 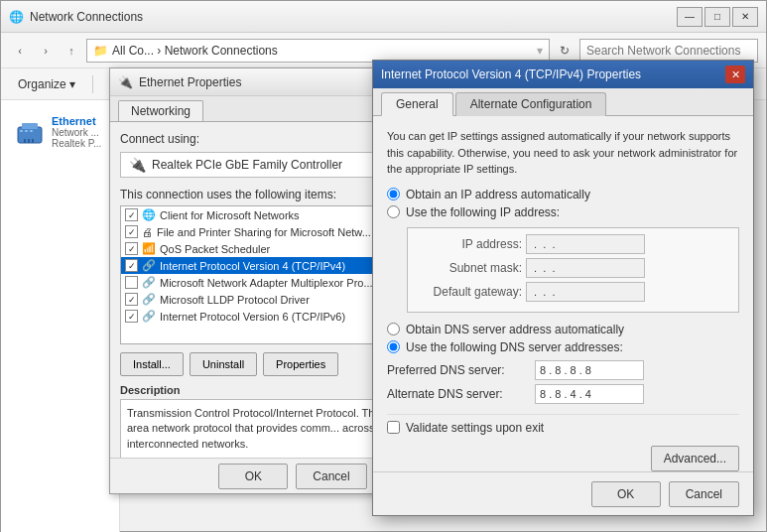 I want to click on alternate-dns-input, so click(x=589, y=394).